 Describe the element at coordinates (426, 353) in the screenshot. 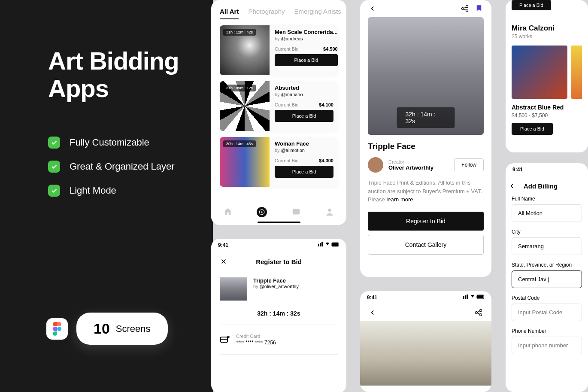

I see `gallery-hero-image` at that location.